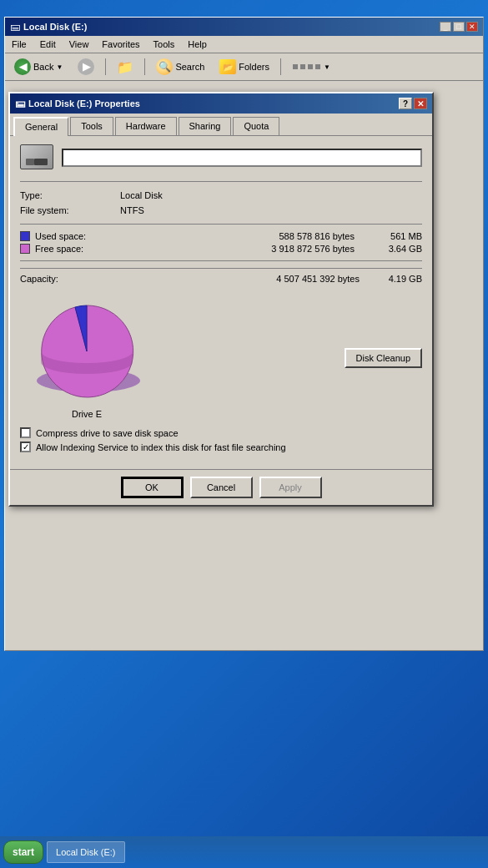 The height and width of the screenshot is (868, 488). I want to click on search-icon: 🔍, so click(164, 67).